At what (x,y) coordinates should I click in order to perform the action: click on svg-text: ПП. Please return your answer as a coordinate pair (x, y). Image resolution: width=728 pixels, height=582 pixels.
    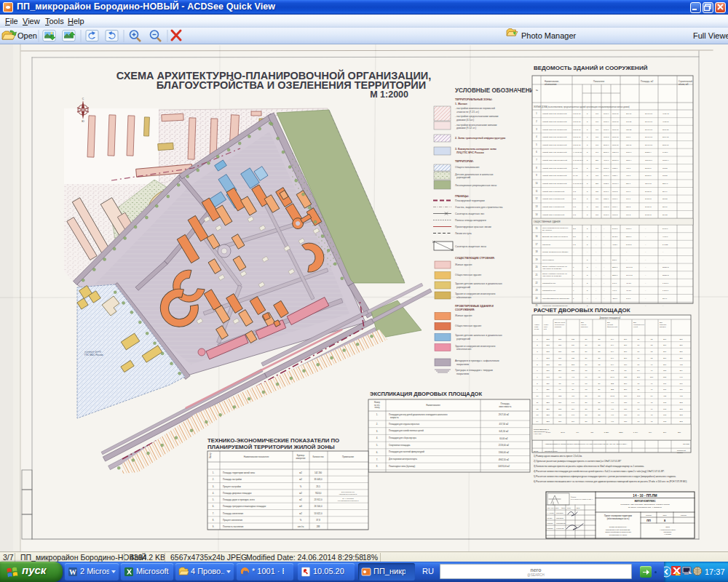
    Looking at the image, I should click on (649, 521).